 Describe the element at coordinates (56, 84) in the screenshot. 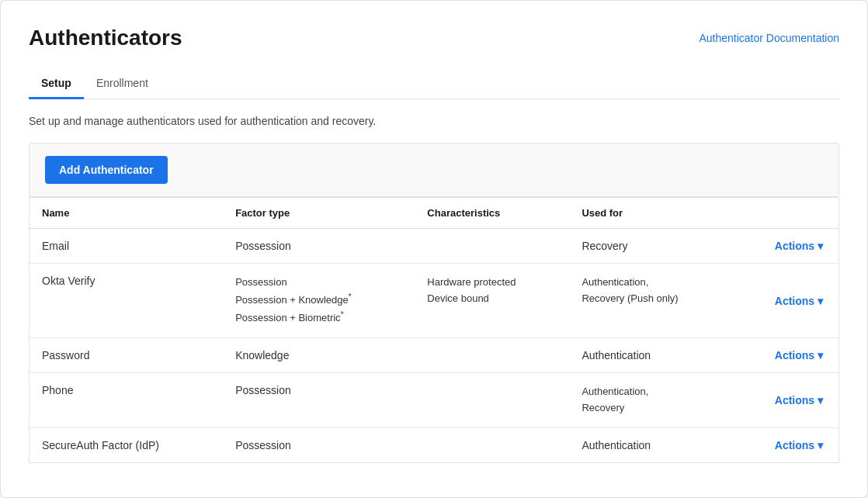

I see `tab-setup: Setup` at that location.